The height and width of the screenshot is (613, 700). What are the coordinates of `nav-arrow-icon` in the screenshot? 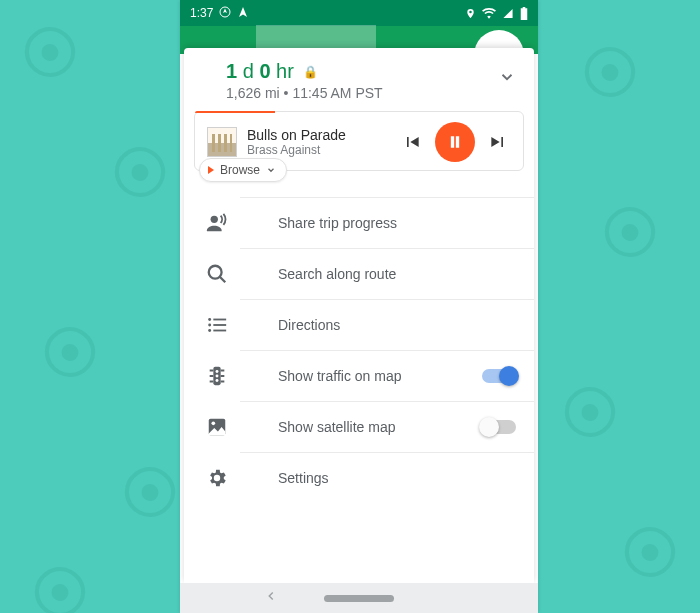 It's located at (243, 14).